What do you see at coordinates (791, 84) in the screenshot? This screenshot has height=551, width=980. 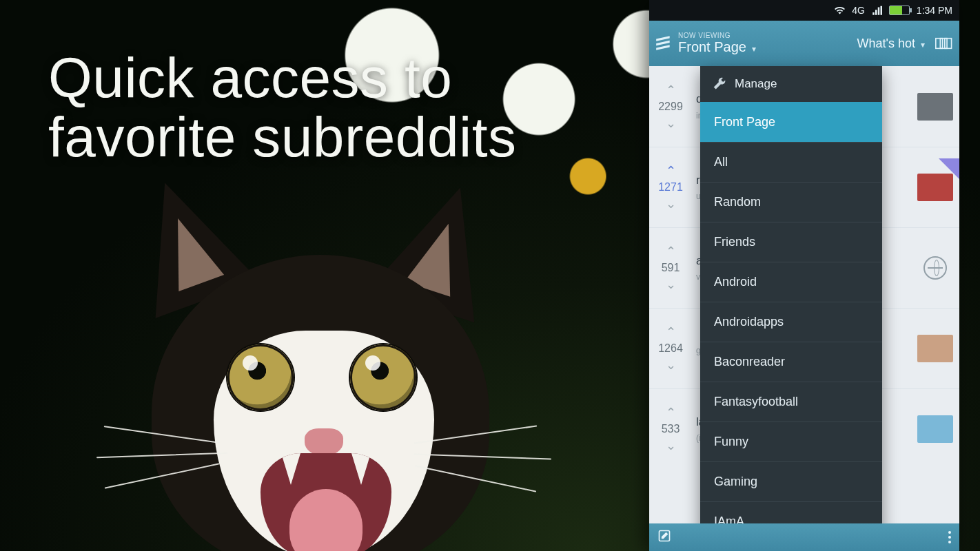 I see `manage-button: Manage` at bounding box center [791, 84].